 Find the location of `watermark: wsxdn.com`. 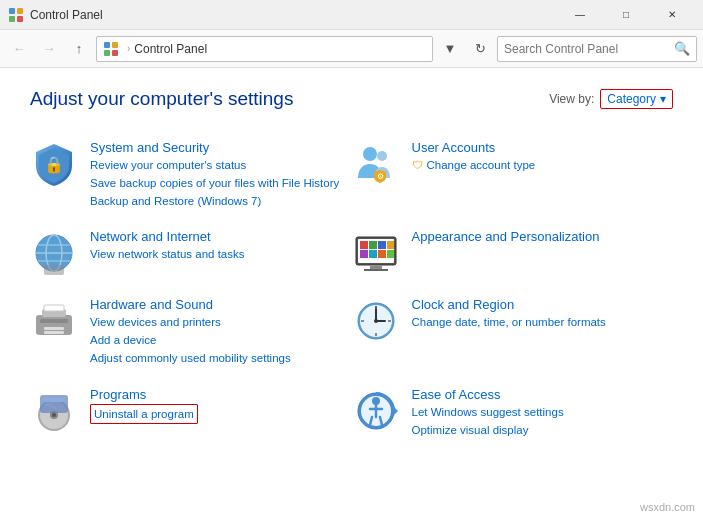

watermark: wsxdn.com is located at coordinates (668, 507).